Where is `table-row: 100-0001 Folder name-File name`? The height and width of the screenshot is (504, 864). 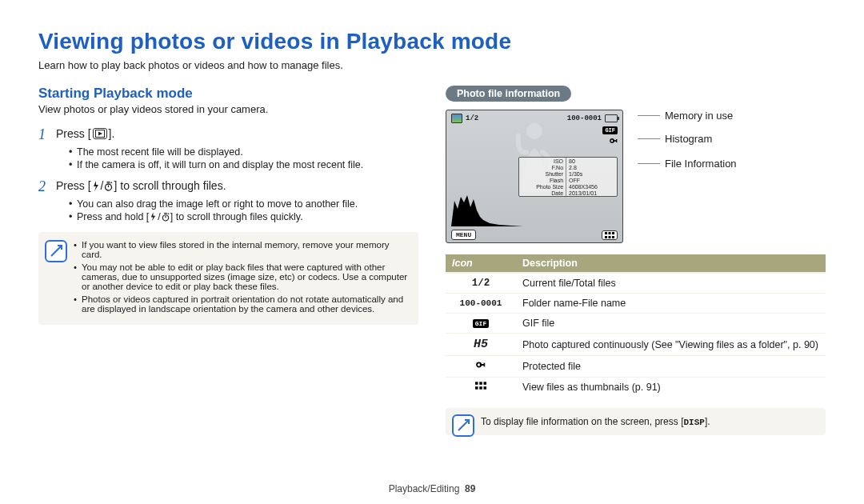
table-row: 100-0001 Folder name-File name is located at coordinates (635, 304).